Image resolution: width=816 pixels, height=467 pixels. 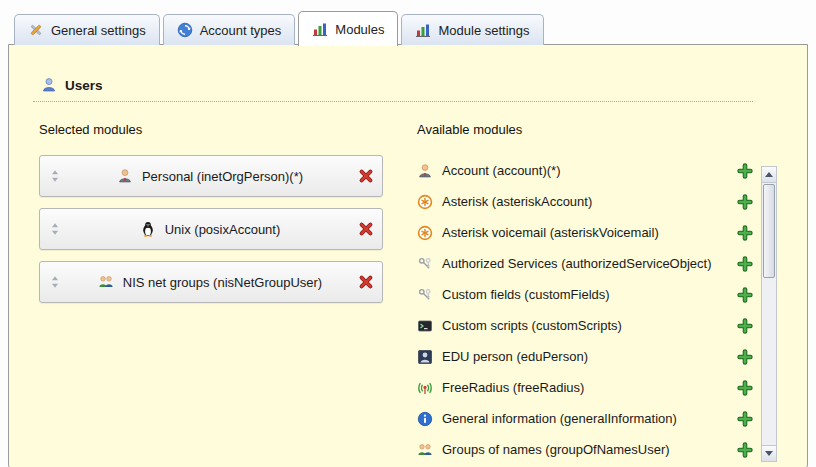 What do you see at coordinates (769, 314) in the screenshot?
I see `available-modules-scrollbar` at bounding box center [769, 314].